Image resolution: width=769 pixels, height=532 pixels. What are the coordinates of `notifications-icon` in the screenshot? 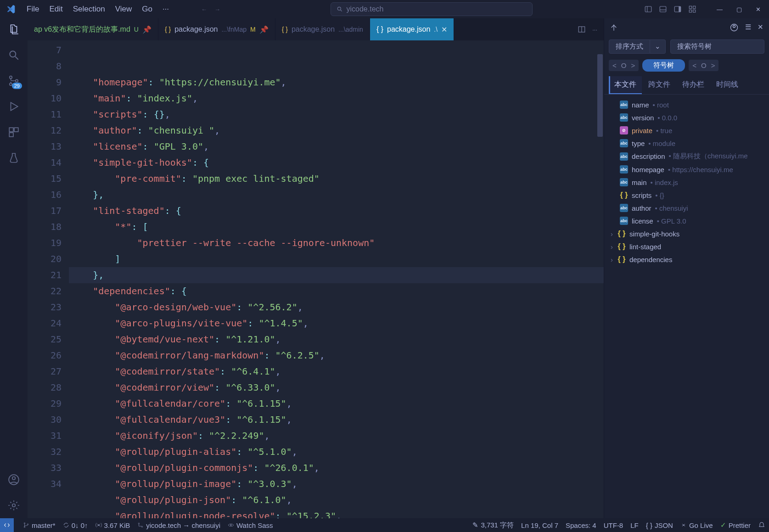 It's located at (762, 525).